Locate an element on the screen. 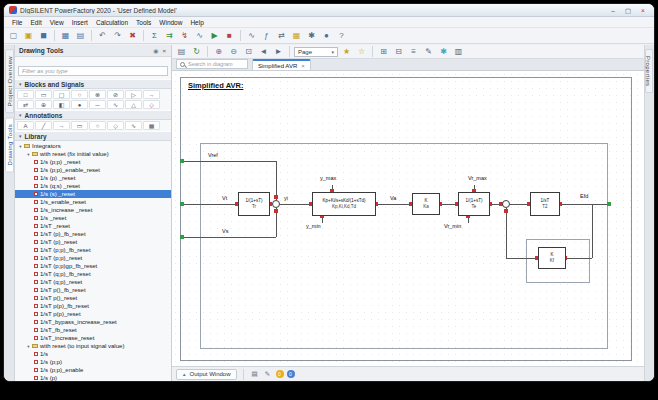 The width and height of the screenshot is (658, 400). tree-item-1-st-increase-reset: 1/sT_increase_reset is located at coordinates (93, 338).